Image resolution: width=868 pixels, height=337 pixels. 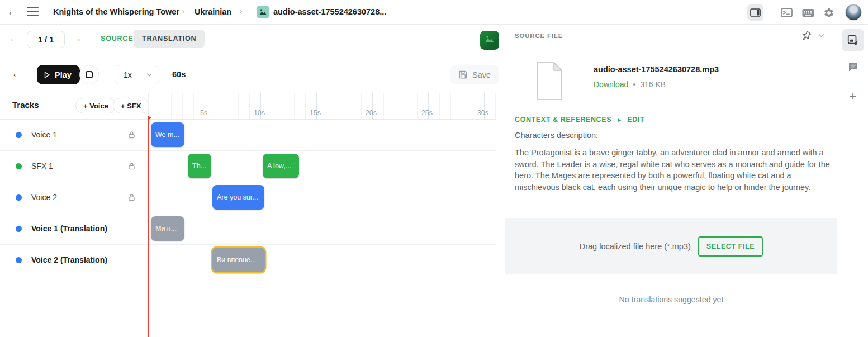 I want to click on page-prev-icon: ←, so click(x=13, y=39).